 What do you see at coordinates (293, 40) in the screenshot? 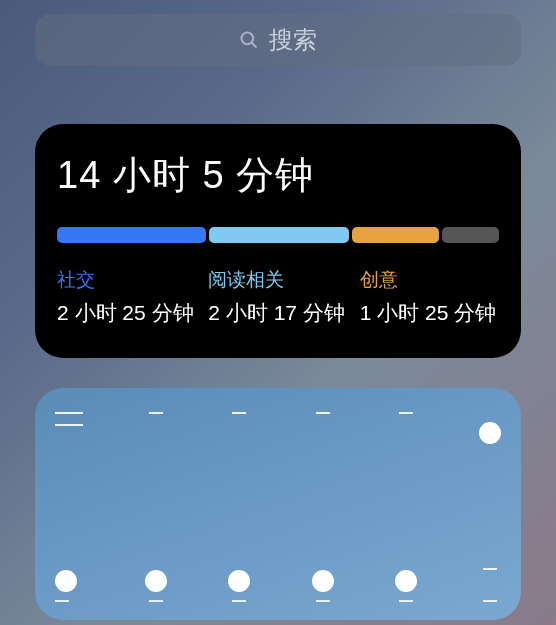
I see `search-placeholder: 搜索` at bounding box center [293, 40].